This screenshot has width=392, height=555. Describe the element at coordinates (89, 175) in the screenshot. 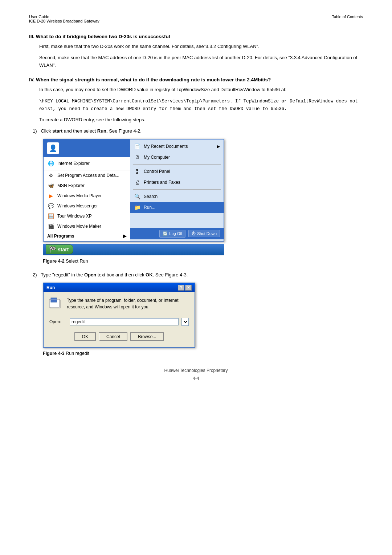

I see `set-program-label: Set Program Access and Defa...` at that location.